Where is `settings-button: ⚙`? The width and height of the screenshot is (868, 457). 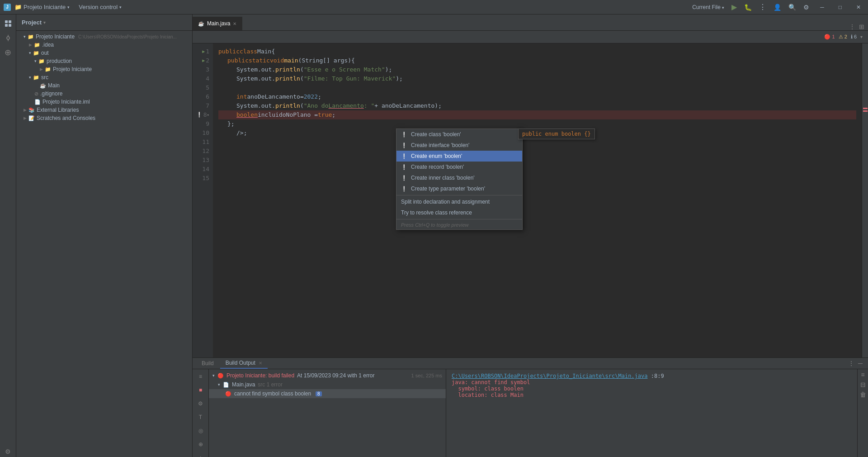 settings-button: ⚙ is located at coordinates (807, 7).